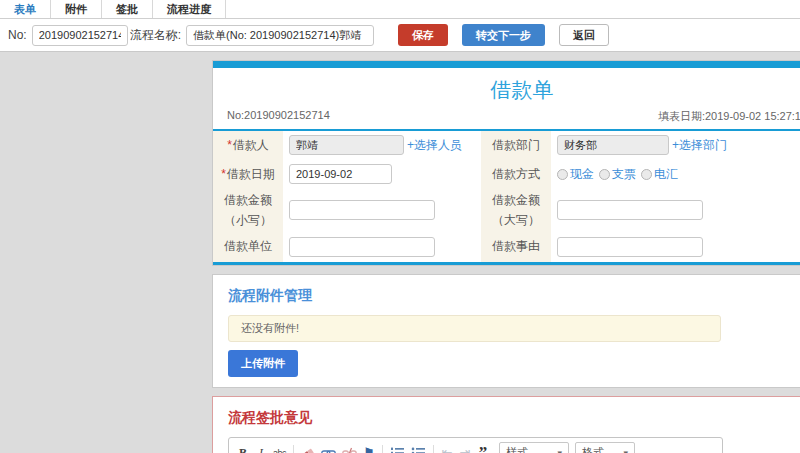  What do you see at coordinates (423, 35) in the screenshot?
I see `save-button: 保存` at bounding box center [423, 35].